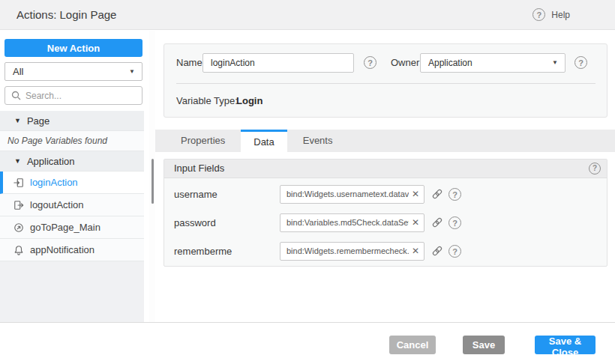 The image size is (615, 364). I want to click on section-application: Application, so click(72, 162).